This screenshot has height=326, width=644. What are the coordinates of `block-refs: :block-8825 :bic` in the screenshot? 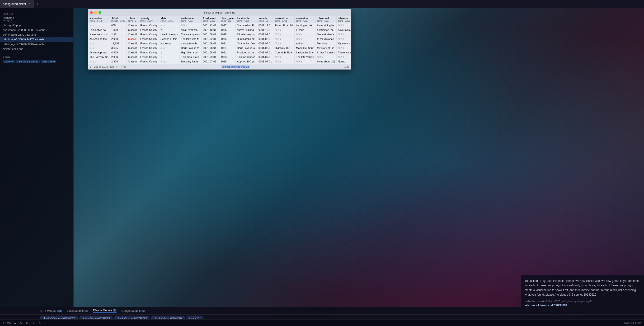 It's located at (632, 323).